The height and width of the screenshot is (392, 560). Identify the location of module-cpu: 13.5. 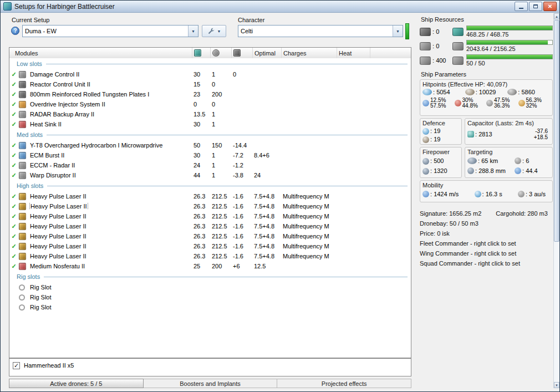
(202, 114).